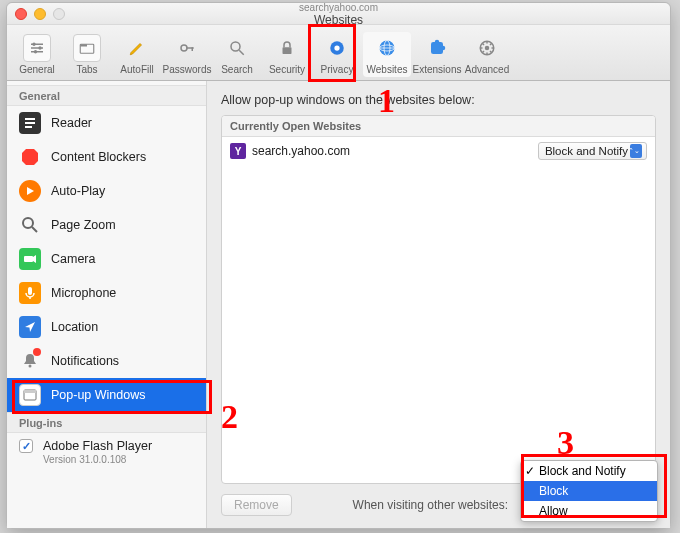  I want to click on traffic-lights, so click(40, 14).